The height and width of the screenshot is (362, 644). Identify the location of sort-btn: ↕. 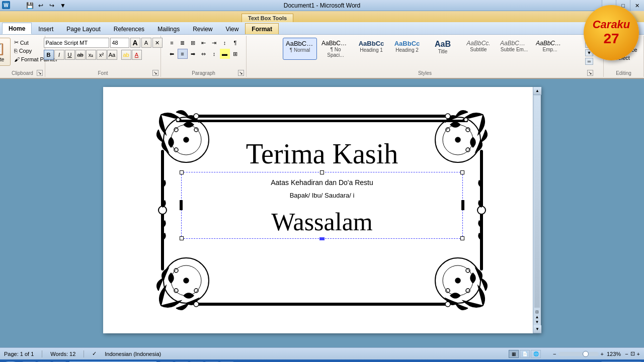
(225, 43).